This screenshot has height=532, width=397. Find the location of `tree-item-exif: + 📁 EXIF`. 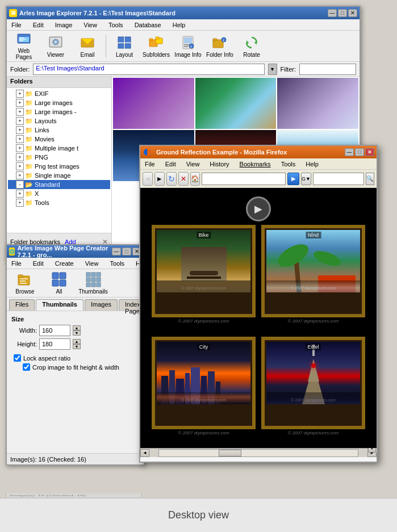

tree-item-exif: + 📁 EXIF is located at coordinates (59, 94).